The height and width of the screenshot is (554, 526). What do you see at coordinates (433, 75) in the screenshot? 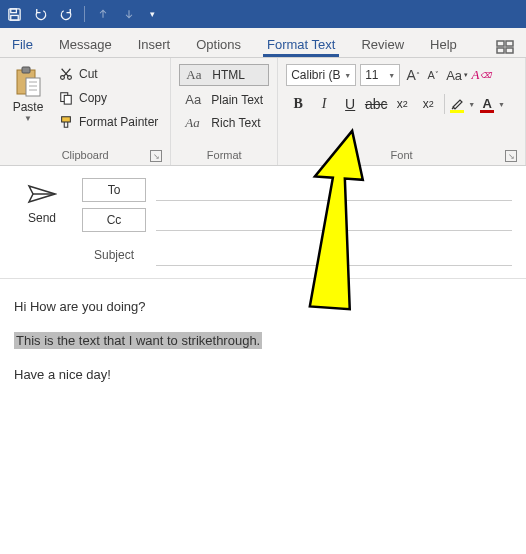
I see `shrink-font-button: A˅` at bounding box center [433, 75].